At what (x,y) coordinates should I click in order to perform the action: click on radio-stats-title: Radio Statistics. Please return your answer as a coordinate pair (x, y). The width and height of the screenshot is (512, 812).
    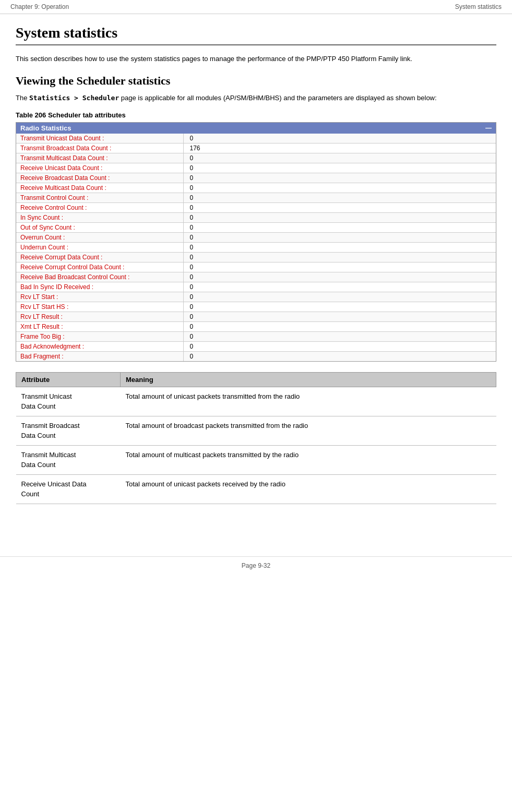
    Looking at the image, I should click on (46, 128).